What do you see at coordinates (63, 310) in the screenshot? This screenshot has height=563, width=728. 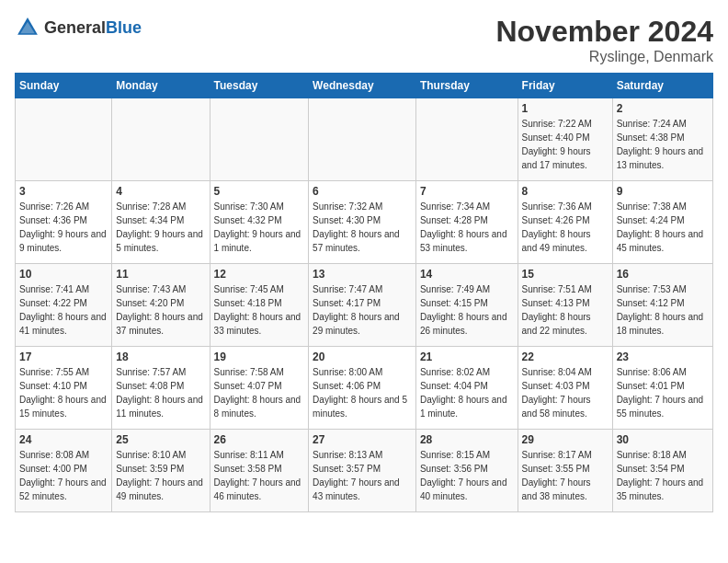 I see `day-info: Sunrise: 7:41 AM Sunset: 4:22 PM Dayligh…` at bounding box center [63, 310].